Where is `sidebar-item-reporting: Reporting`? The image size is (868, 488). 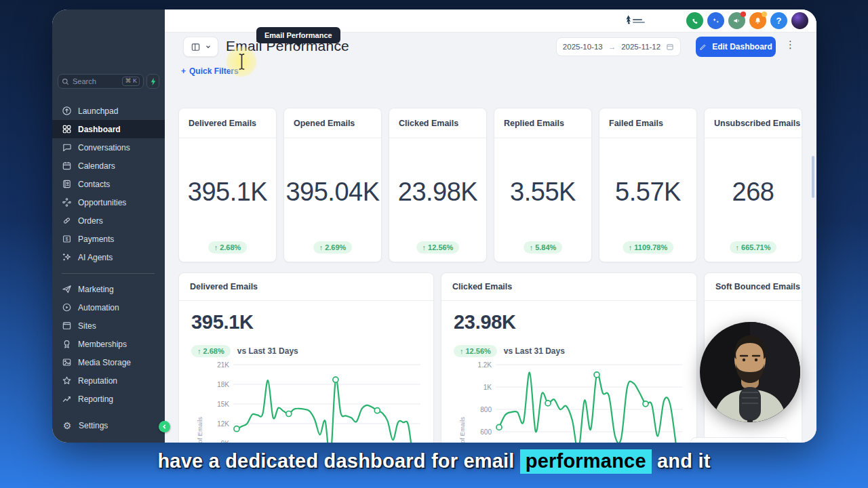
sidebar-item-reporting: Reporting is located at coordinates (108, 399).